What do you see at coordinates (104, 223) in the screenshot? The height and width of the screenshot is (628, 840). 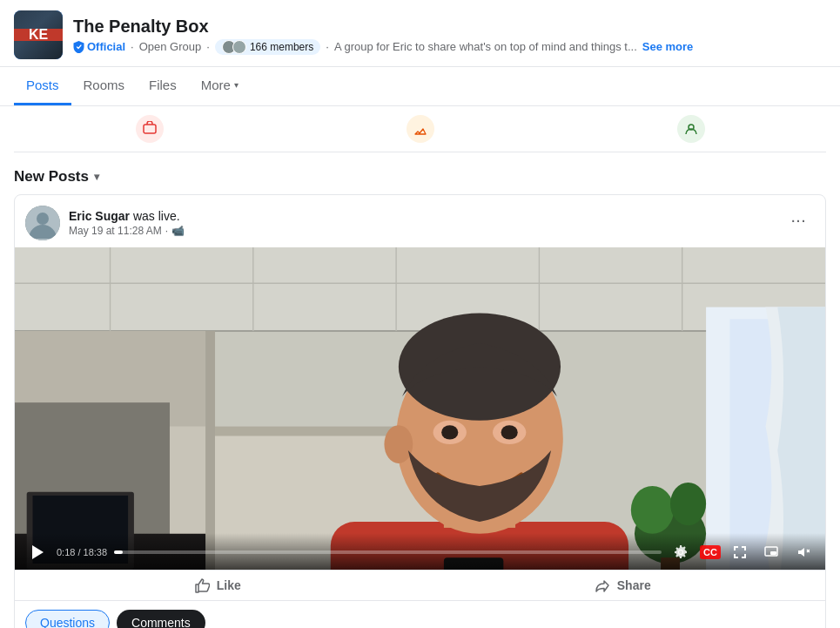 I see `post-author-area: Eric Sugar was live. May 19 at 11:28 AM …` at bounding box center [104, 223].